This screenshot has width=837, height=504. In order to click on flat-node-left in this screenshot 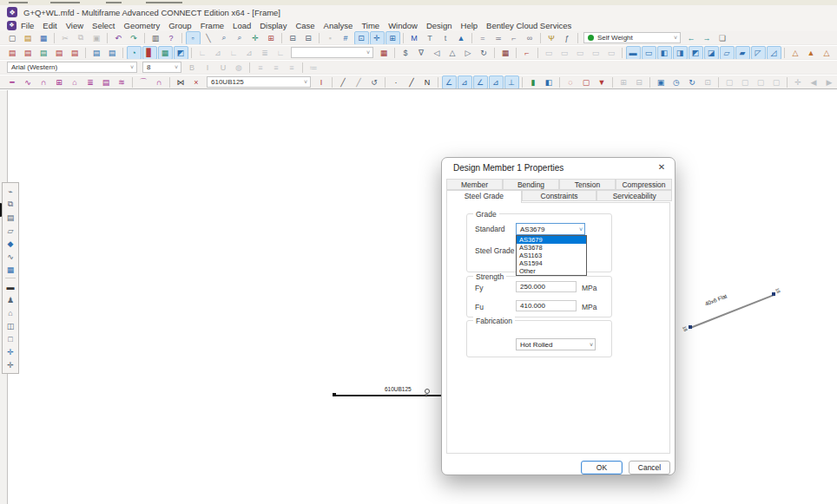, I will do `click(690, 327)`.